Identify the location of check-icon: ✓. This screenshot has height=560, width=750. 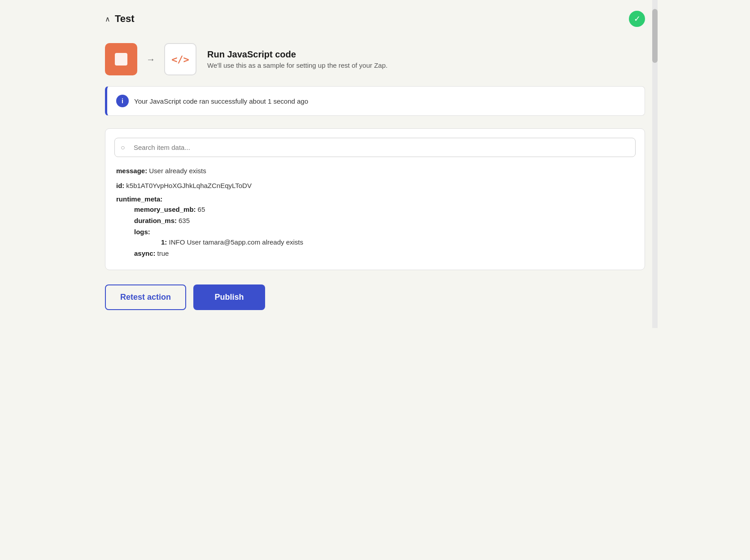
(637, 19).